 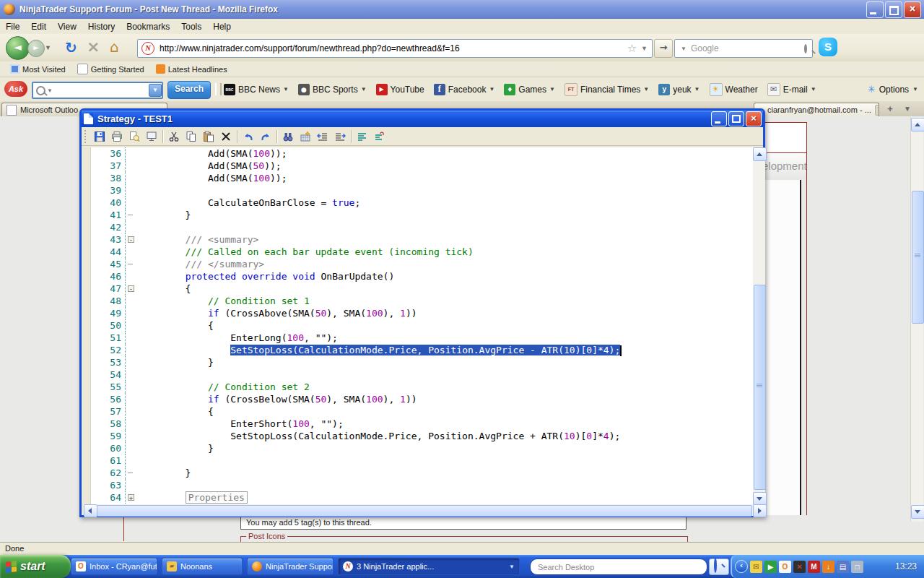 What do you see at coordinates (226, 137) in the screenshot?
I see `delete-button` at bounding box center [226, 137].